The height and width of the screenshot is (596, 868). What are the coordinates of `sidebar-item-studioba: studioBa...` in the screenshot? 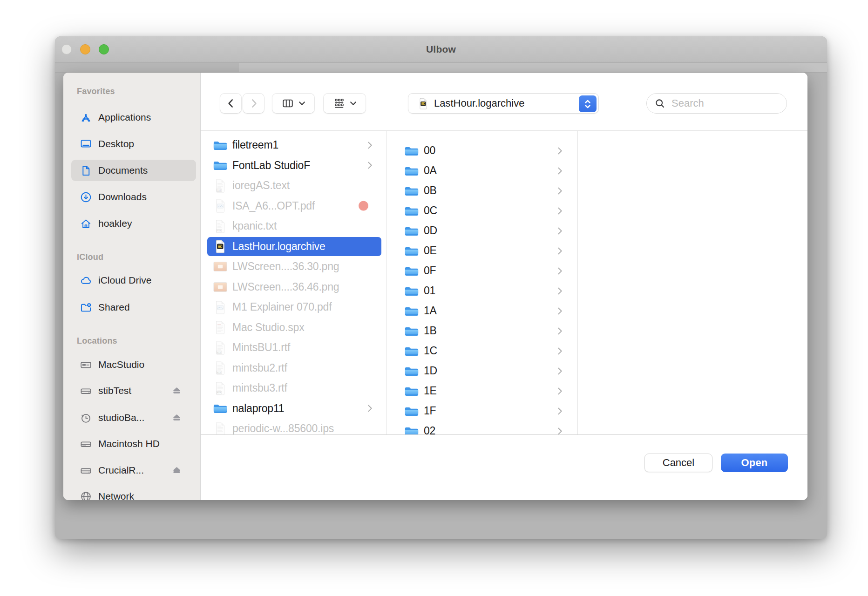 It's located at (134, 418).